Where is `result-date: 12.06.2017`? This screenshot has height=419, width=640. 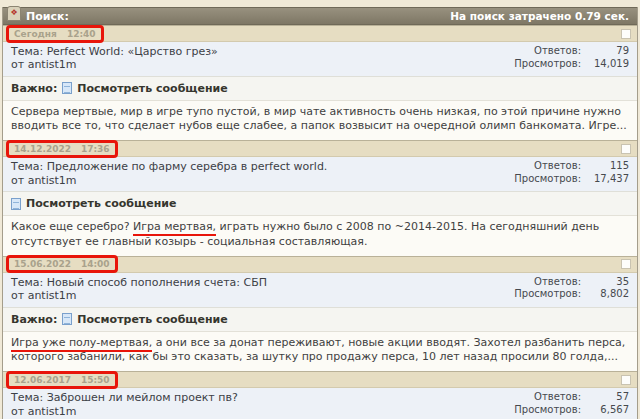
result-date: 12.06.2017 is located at coordinates (42, 380).